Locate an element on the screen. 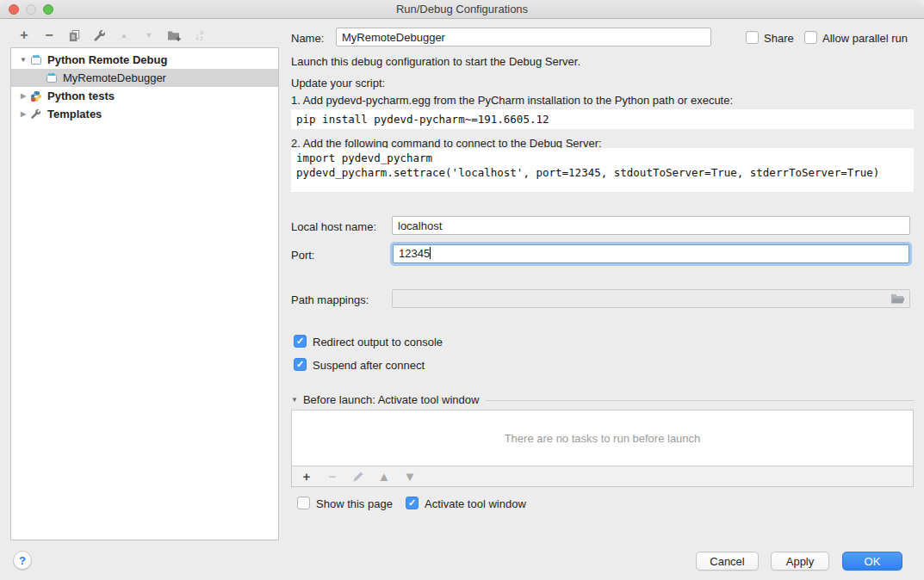 The width and height of the screenshot is (924, 580). window-title: Run/Debug Configurations is located at coordinates (462, 9).